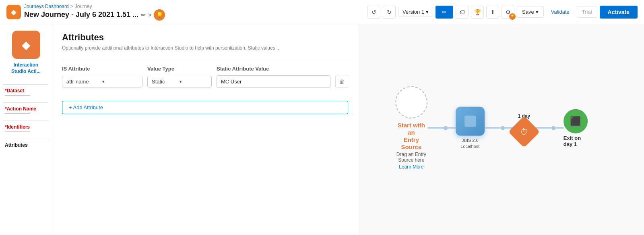 This screenshot has height=235, width=644. Describe the element at coordinates (411, 157) in the screenshot. I see `entry-drag-text: Drag an Entry Source here` at that location.